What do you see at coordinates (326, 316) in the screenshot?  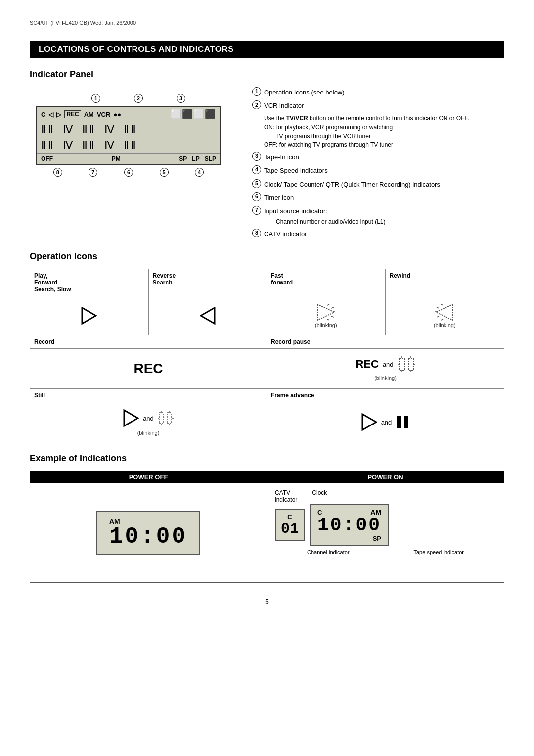 I see `ops-icon-fast-forward: (blinking)` at bounding box center [326, 316].